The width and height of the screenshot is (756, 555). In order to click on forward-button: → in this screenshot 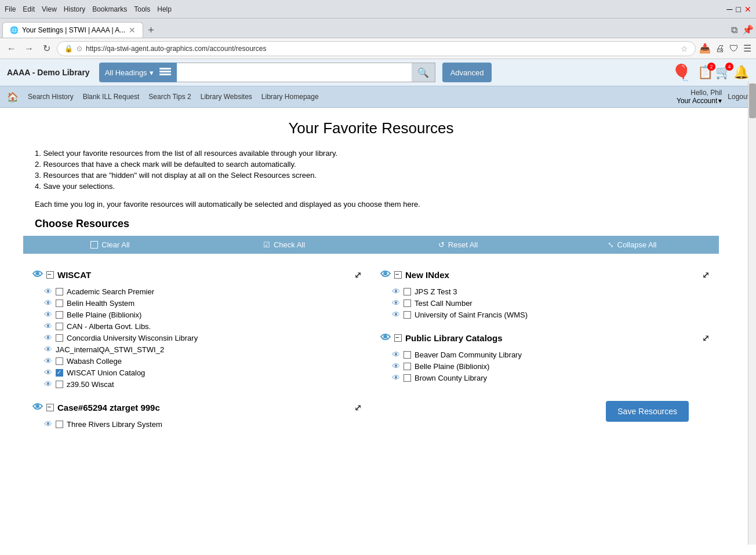, I will do `click(29, 49)`.